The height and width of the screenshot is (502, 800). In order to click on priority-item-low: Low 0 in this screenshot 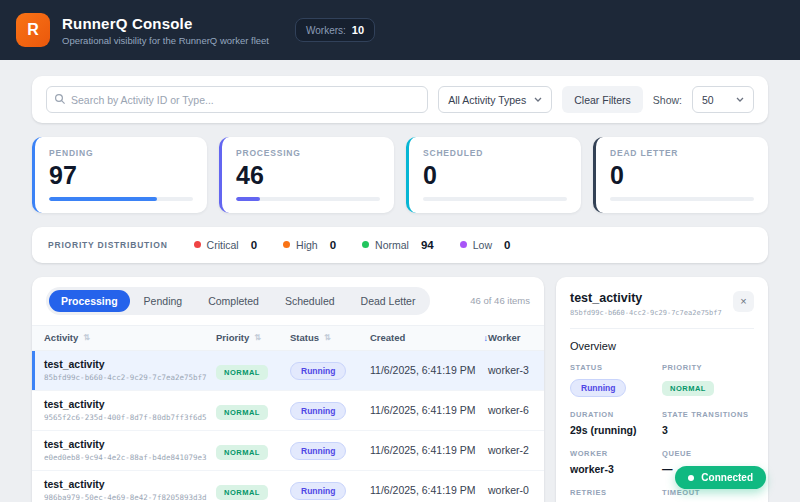, I will do `click(486, 245)`.